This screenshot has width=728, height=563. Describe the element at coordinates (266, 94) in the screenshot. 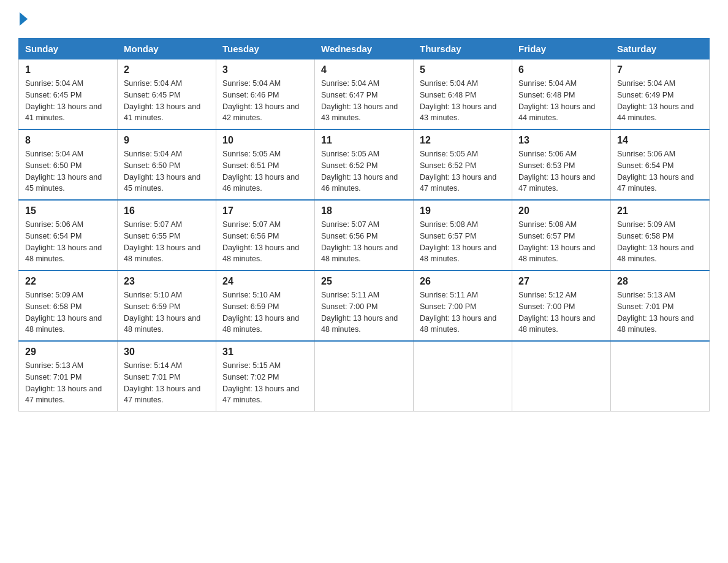

I see `day-cell-3: 3Sunrise: 5:04 AMSunset: 6:46 PMDaylight…` at that location.